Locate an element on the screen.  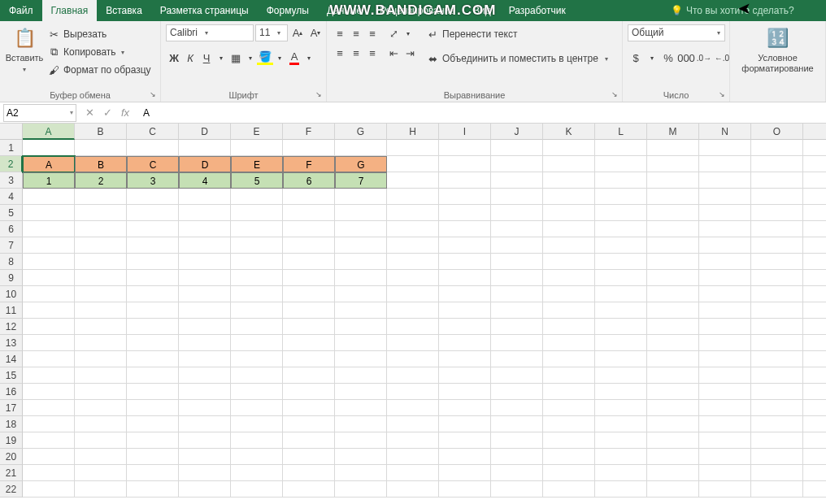
orientation-button: ⤢ is located at coordinates (393, 33).